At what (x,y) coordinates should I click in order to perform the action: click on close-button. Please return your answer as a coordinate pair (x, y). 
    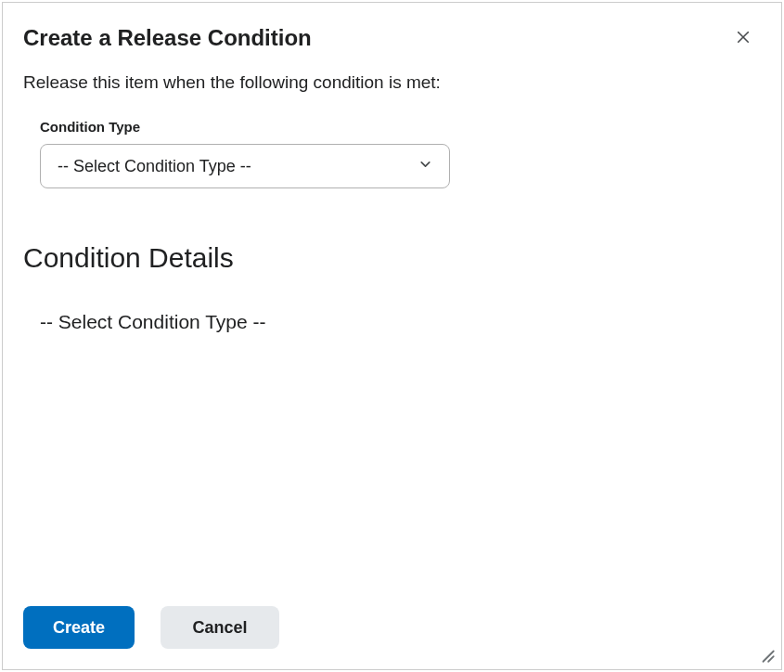
    Looking at the image, I should click on (743, 39).